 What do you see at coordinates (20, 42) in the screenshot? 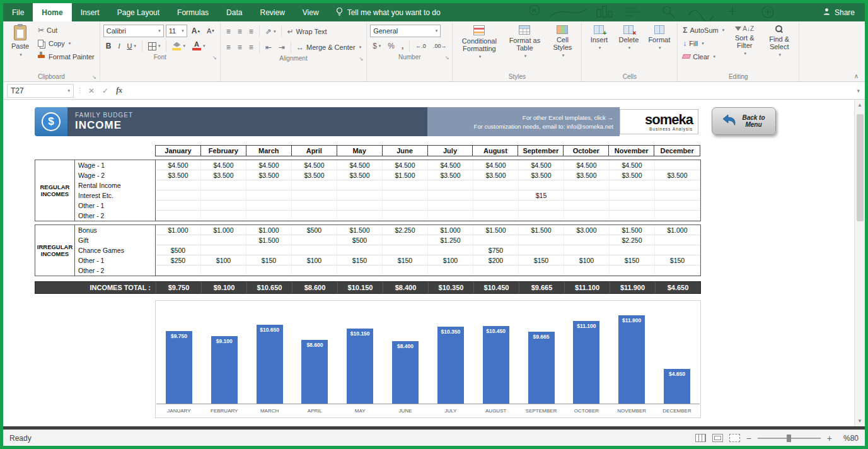
I see `paste-button: Paste▾` at bounding box center [20, 42].